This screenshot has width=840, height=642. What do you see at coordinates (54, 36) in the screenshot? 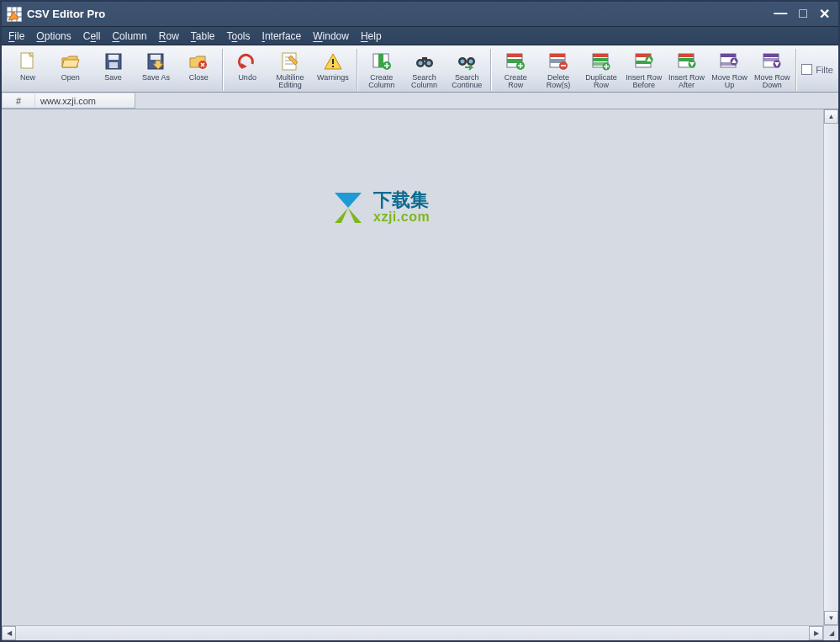
I see `menu-options: Options` at bounding box center [54, 36].